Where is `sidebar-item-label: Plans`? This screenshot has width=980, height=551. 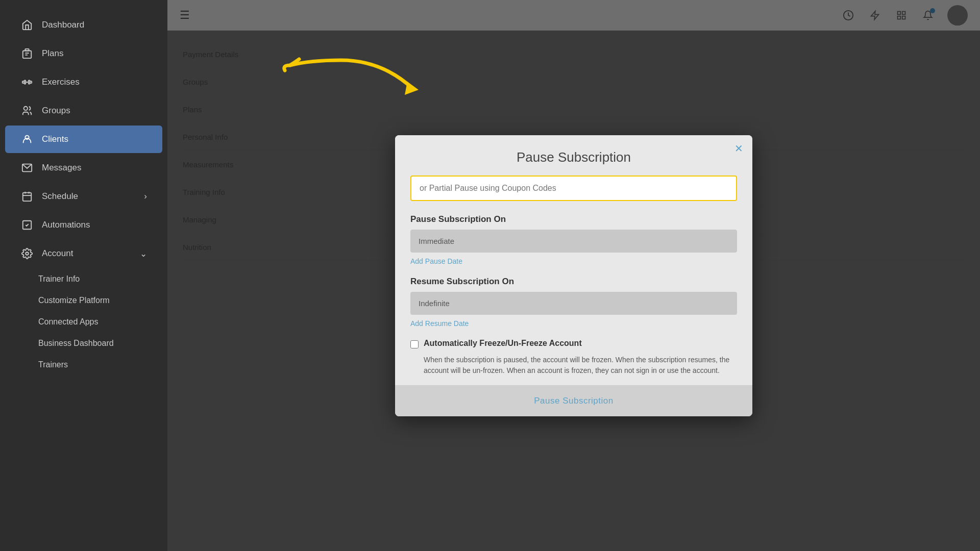 sidebar-item-label: Plans is located at coordinates (94, 54).